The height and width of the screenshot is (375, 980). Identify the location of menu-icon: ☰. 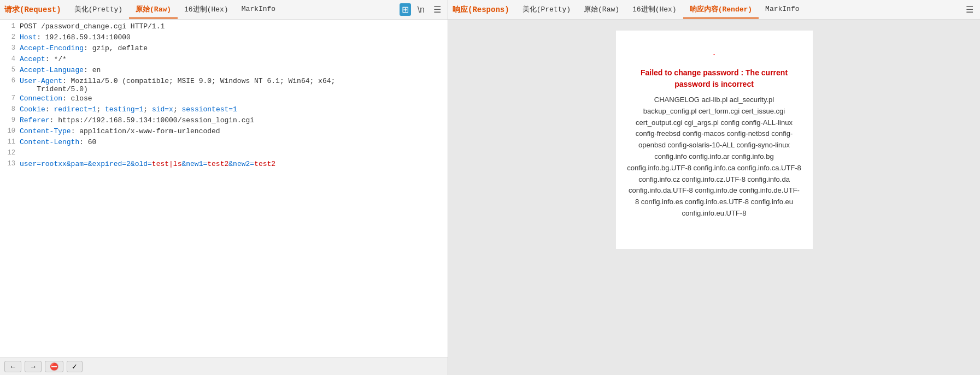
(437, 10).